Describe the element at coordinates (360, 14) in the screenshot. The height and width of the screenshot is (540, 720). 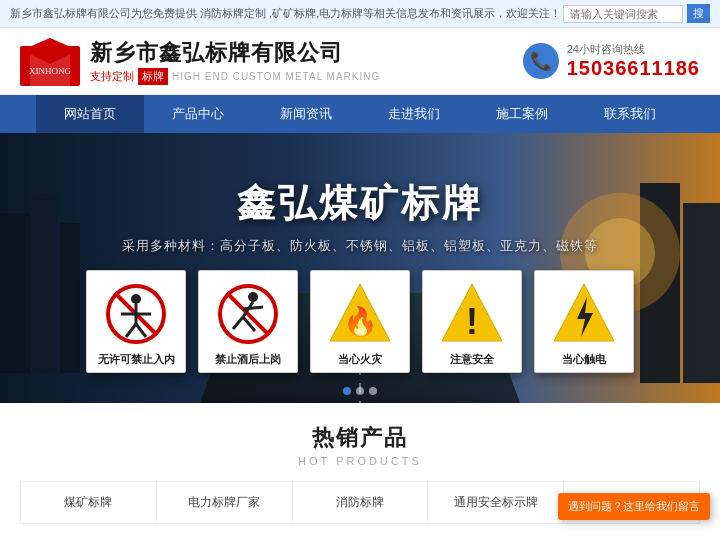
I see `top-bar: 新乡市鑫弘标牌有限公司为您免费提供 消防标牌定制 ,矿矿标牌,电力标牌等相关信息…` at that location.